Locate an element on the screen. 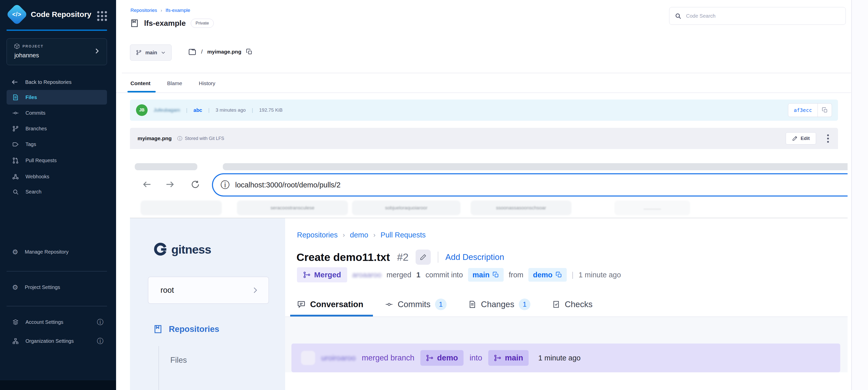  back-to-repositories: Back to Repositories is located at coordinates (41, 82).